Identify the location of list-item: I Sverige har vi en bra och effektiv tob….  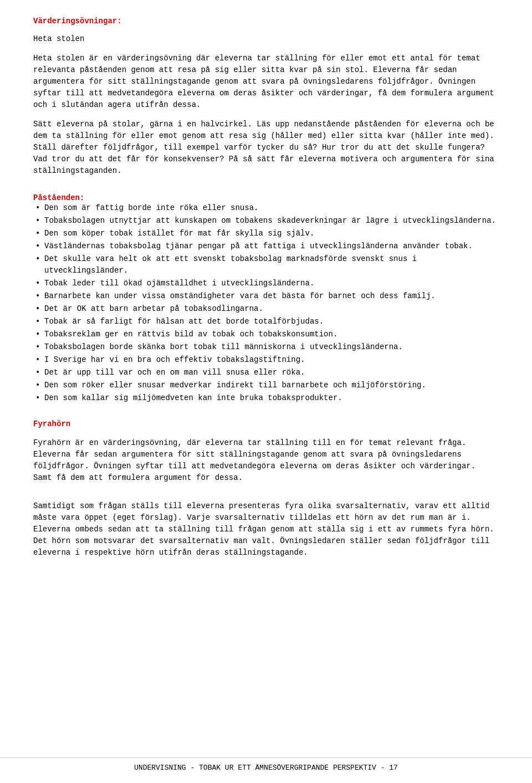
(266, 360).